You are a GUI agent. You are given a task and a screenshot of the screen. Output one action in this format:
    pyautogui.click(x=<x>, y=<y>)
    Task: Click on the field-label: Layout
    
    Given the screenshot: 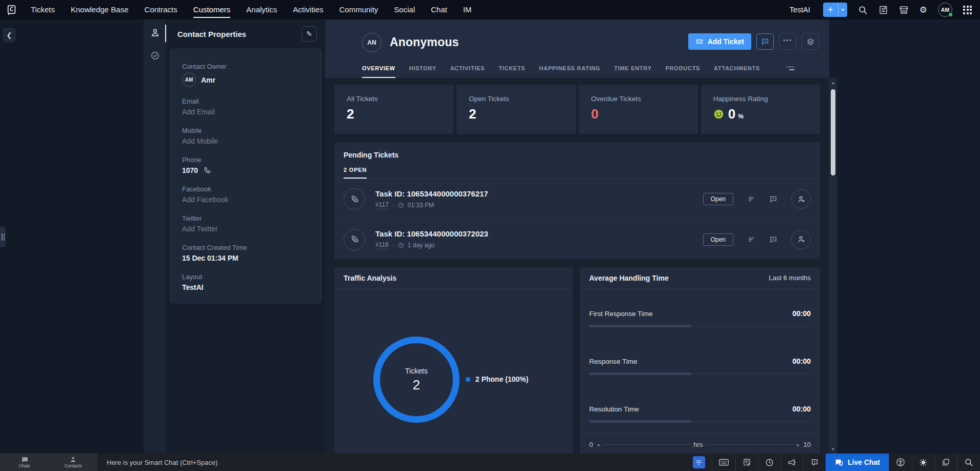 What is the action you would take?
    pyautogui.click(x=246, y=277)
    